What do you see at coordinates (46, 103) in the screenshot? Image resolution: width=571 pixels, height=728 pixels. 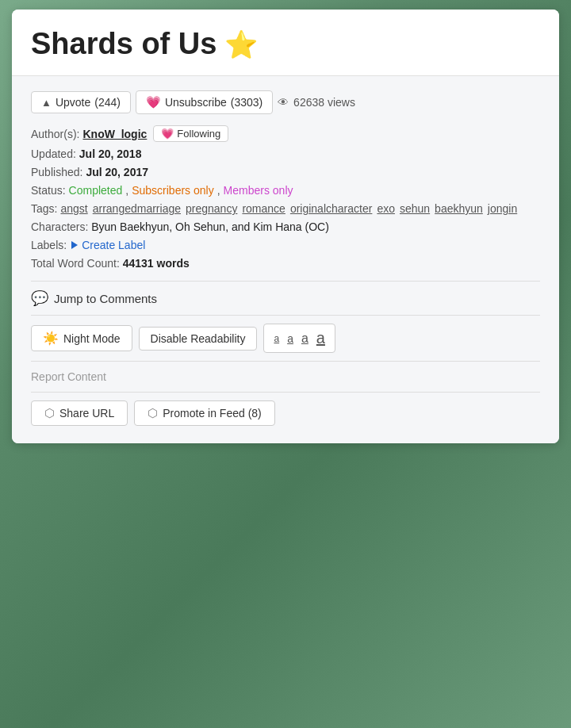 I see `upvote-arrow-icon: ▲` at bounding box center [46, 103].